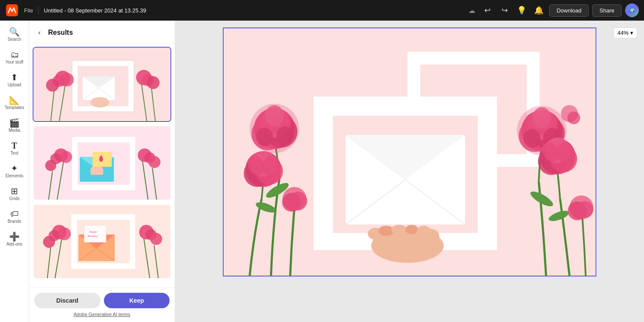 The height and width of the screenshot is (322, 644). Describe the element at coordinates (102, 84) in the screenshot. I see `result-item-1-inner` at that location.